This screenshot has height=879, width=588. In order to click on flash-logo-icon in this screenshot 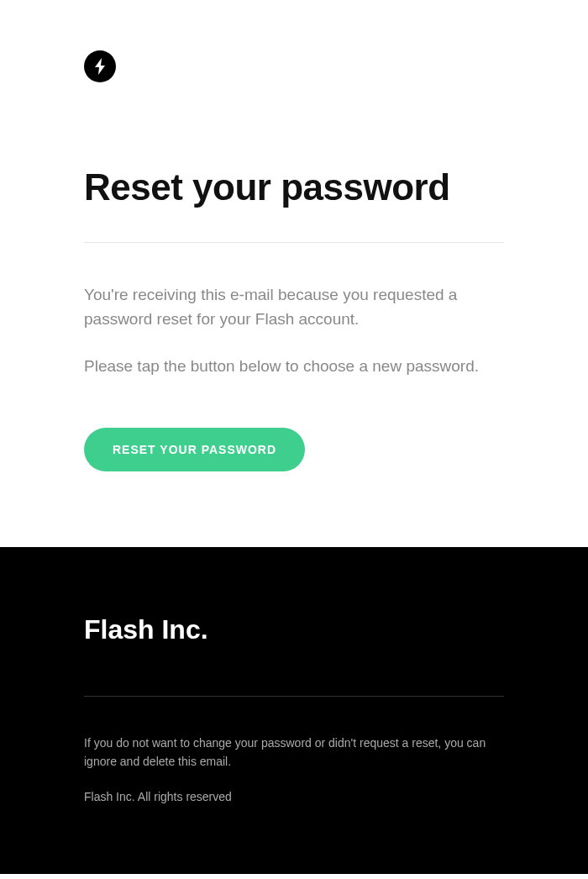, I will do `click(100, 66)`.